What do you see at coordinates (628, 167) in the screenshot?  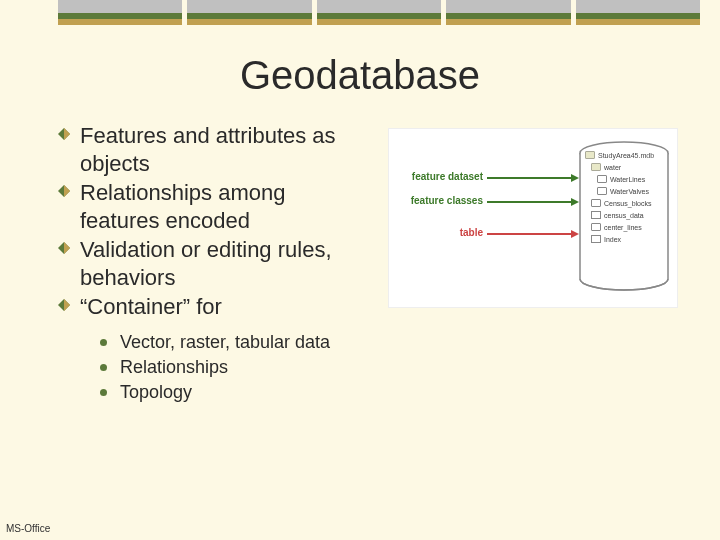 I see `db-item: water` at bounding box center [628, 167].